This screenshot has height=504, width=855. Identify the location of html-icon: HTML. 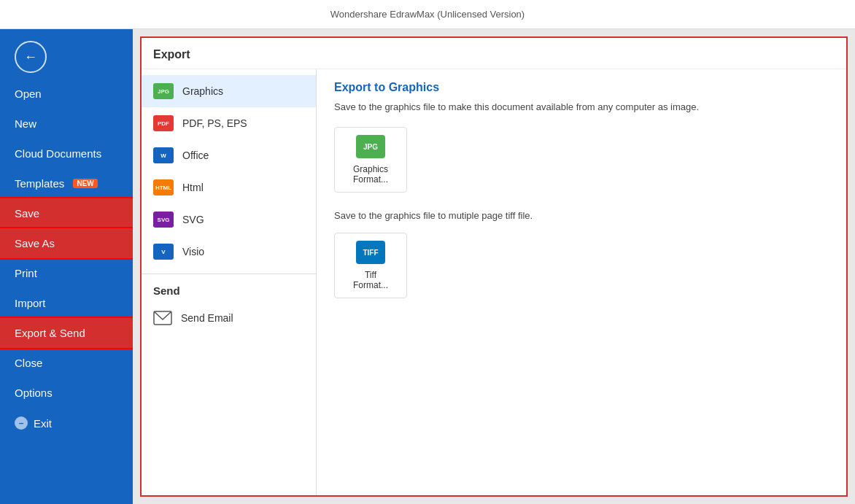
(163, 187).